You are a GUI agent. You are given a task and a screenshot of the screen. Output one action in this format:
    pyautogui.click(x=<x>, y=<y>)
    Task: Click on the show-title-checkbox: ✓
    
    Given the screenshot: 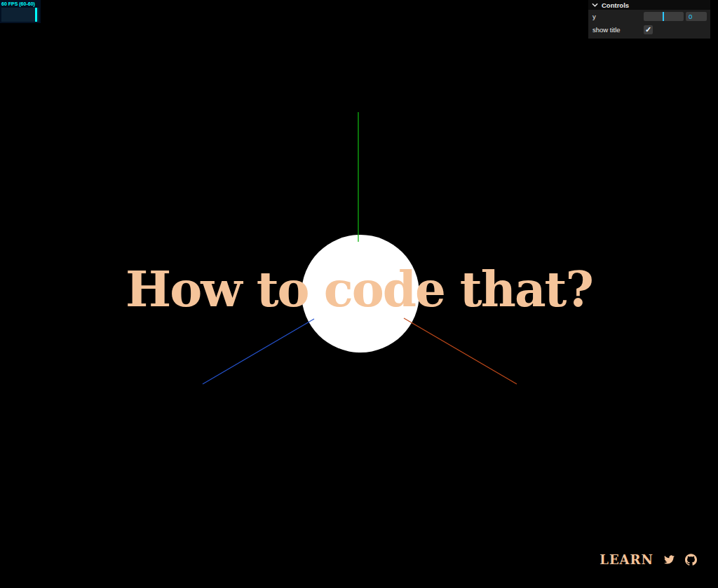 What is the action you would take?
    pyautogui.click(x=648, y=29)
    